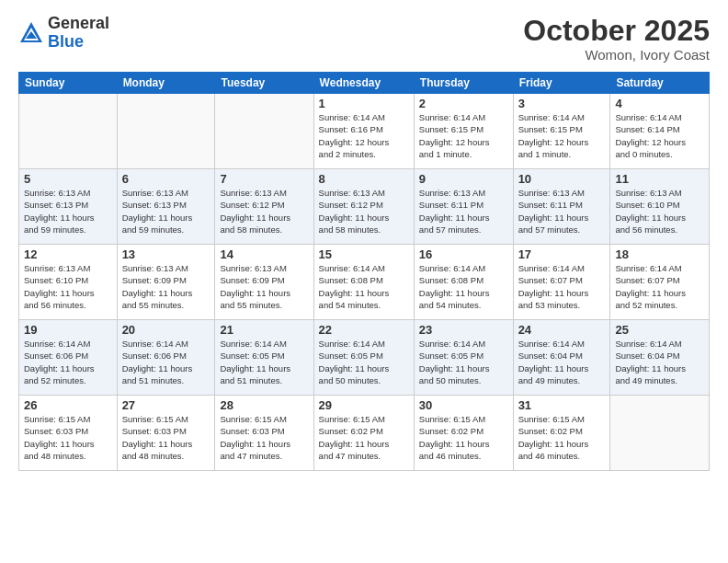 The width and height of the screenshot is (728, 563). Describe the element at coordinates (79, 42) in the screenshot. I see `logo-blue-label: Blue` at that location.